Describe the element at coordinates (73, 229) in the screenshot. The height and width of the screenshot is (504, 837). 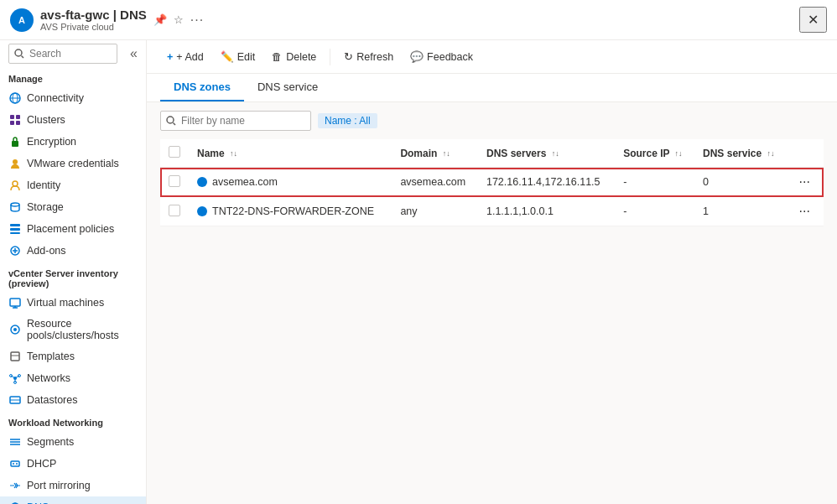
I see `sidebar-item-placement-policies: Placement policies` at that location.